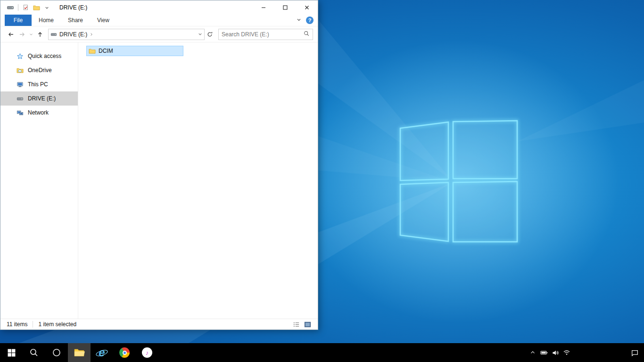 The image size is (644, 362). I want to click on sidebar-item-drive-e: DRIVE (E:), so click(39, 99).